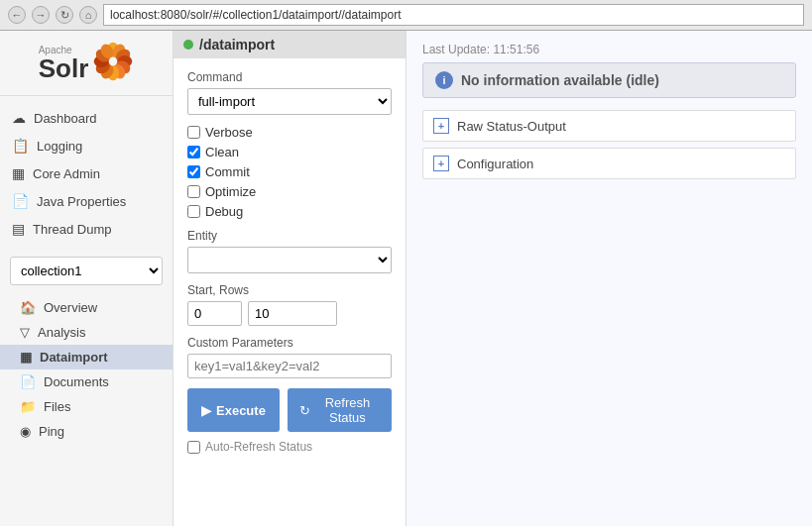 This screenshot has width=812, height=526. I want to click on auto-refresh-checkbox, so click(194, 448).